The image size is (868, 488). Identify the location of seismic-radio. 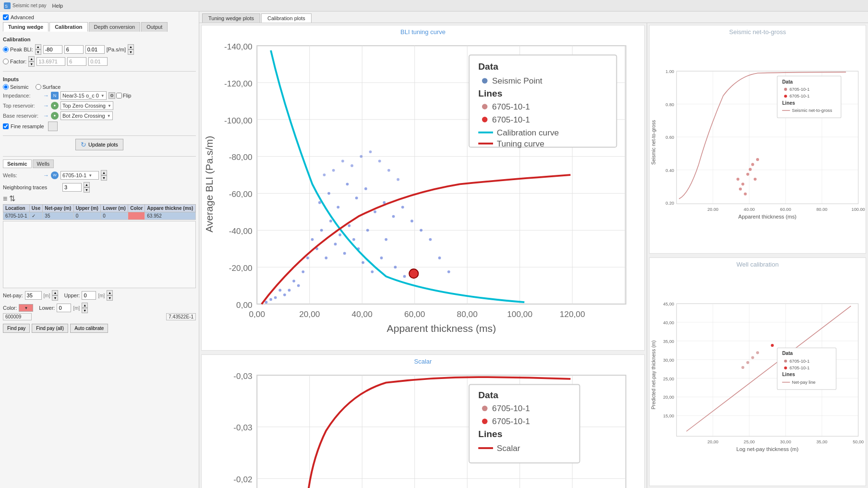
(6, 87).